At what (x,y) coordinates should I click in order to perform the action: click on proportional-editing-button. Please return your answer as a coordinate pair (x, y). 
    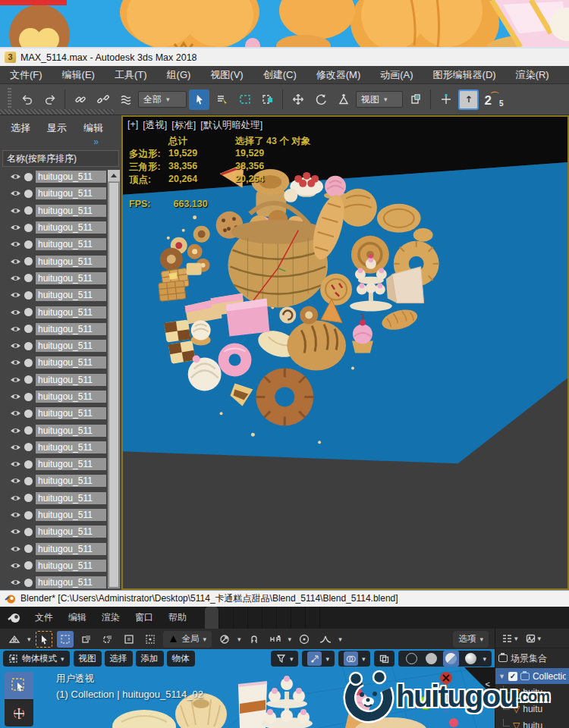
    Looking at the image, I should click on (304, 639).